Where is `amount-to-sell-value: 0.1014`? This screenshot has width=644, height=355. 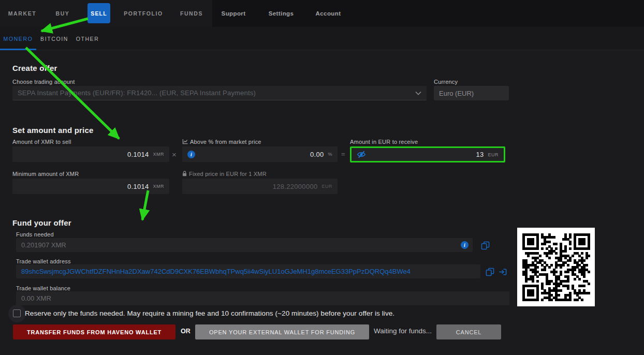
amount-to-sell-value: 0.1014 is located at coordinates (81, 154).